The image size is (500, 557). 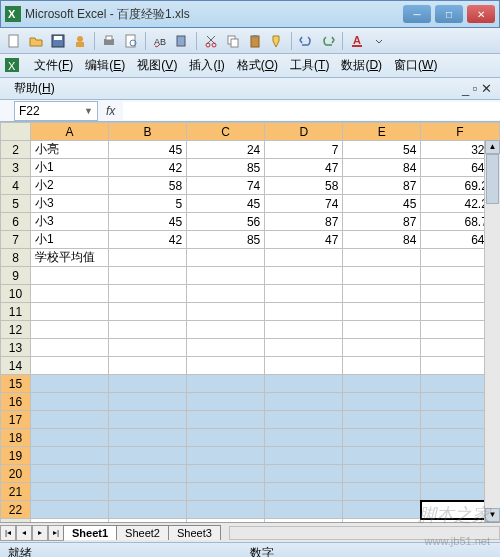 I want to click on sheet-nav-last-button: ▸|, so click(x=56, y=533).